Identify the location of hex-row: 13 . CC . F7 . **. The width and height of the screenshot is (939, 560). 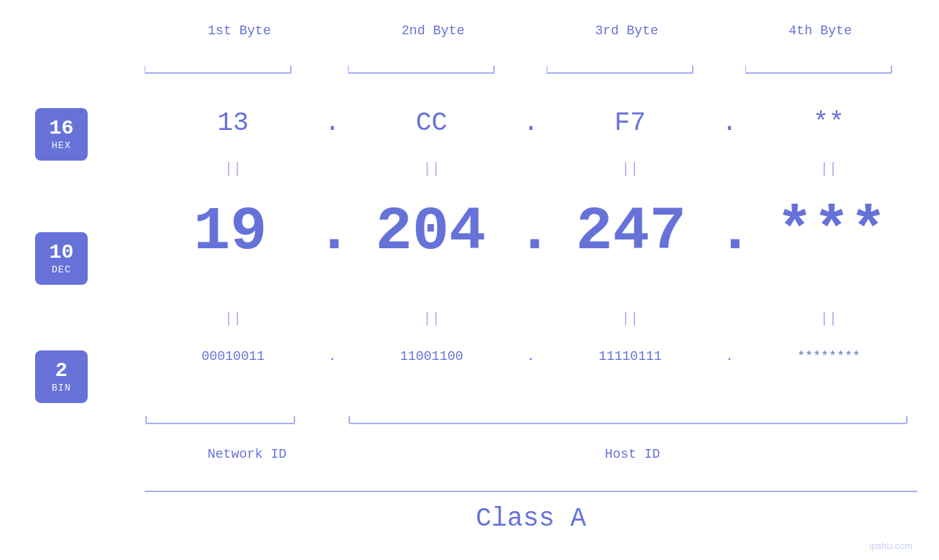
(531, 123).